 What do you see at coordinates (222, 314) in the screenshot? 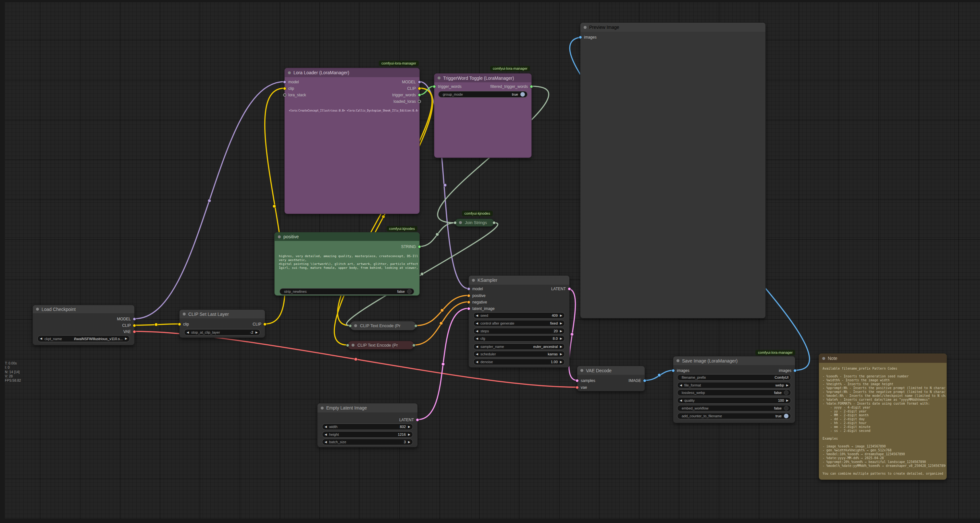
I see `node-header: CLIP Set Last Layer` at bounding box center [222, 314].